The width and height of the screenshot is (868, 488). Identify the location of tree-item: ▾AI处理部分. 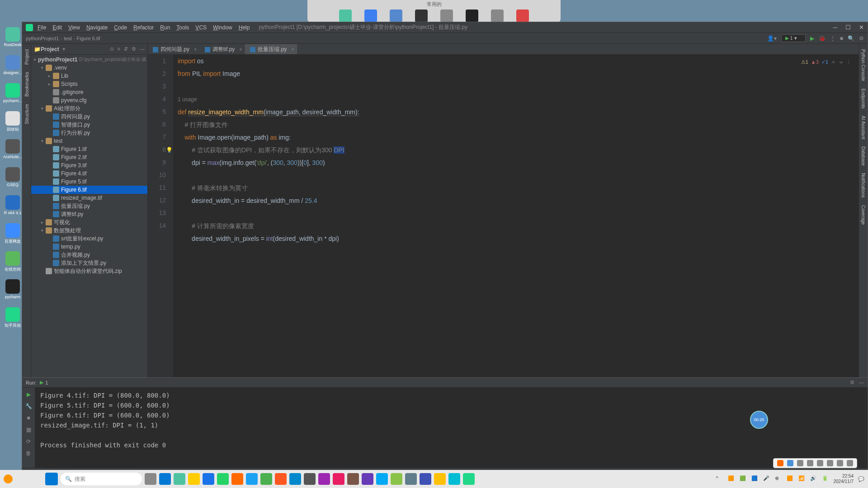
(90, 108).